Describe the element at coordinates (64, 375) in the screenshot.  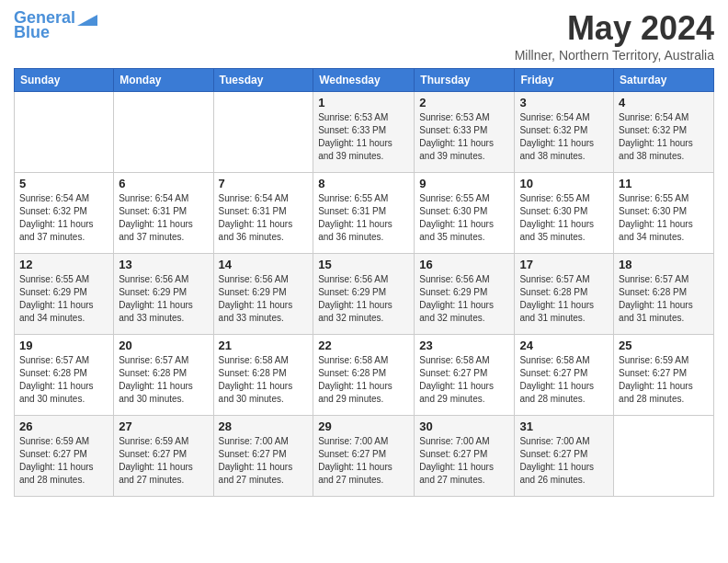
I see `table-row: 19Sunrise: 6:57 AM Sunset: 6:28 PM Dayli…` at that location.